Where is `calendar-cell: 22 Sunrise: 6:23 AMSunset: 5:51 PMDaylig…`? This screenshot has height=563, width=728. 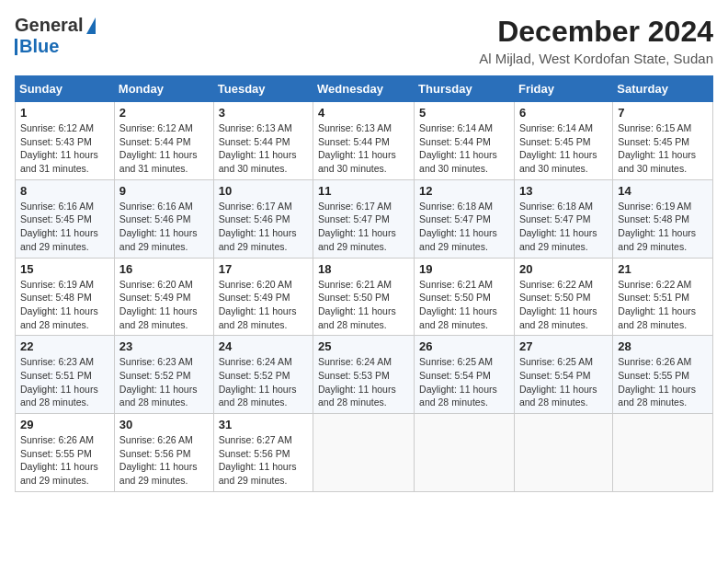
calendar-cell: 22 Sunrise: 6:23 AMSunset: 5:51 PMDaylig… is located at coordinates (65, 375).